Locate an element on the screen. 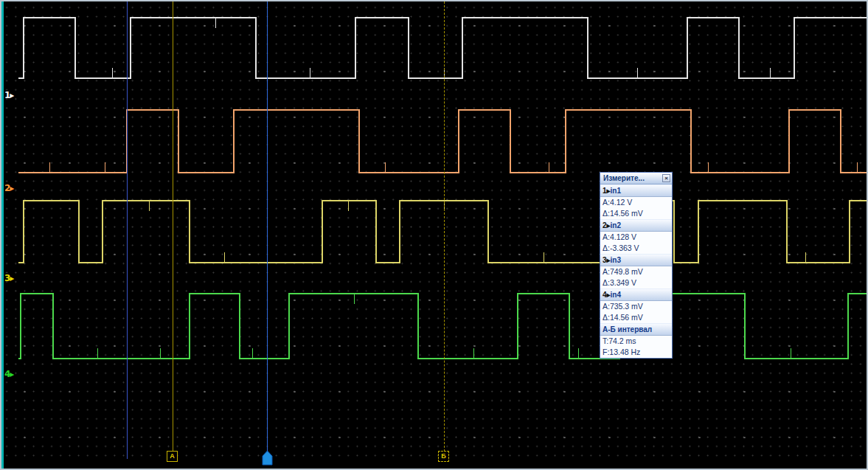 Image resolution: width=868 pixels, height=470 pixels. panel-section-header-in1: 1▸in1 is located at coordinates (636, 190).